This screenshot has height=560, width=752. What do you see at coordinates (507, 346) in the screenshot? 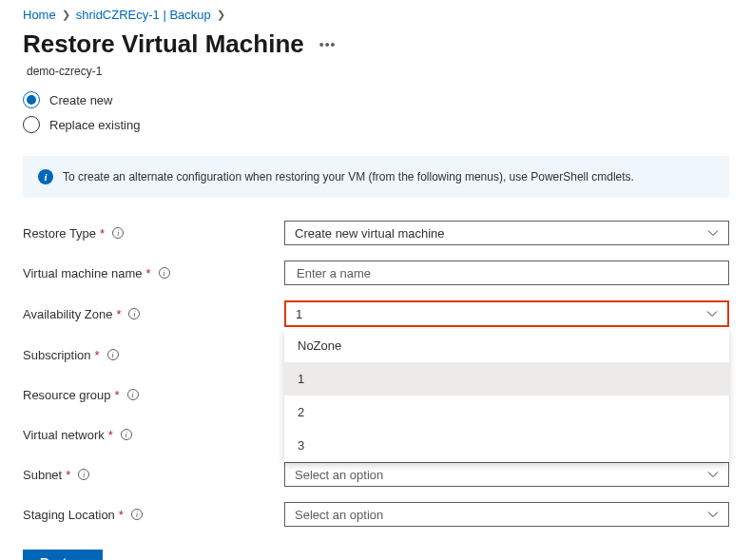
I see `dropdown-option-nozone: NoZone` at bounding box center [507, 346].